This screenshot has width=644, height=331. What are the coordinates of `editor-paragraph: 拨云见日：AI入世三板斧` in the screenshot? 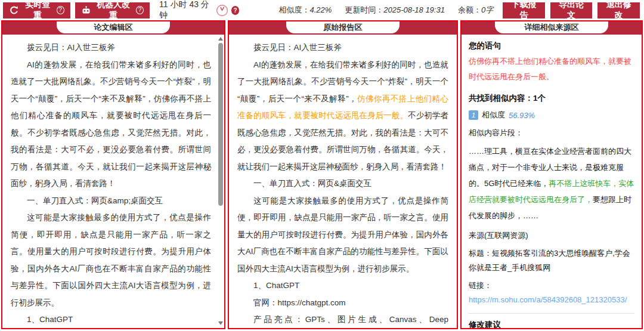 It's located at (111, 48).